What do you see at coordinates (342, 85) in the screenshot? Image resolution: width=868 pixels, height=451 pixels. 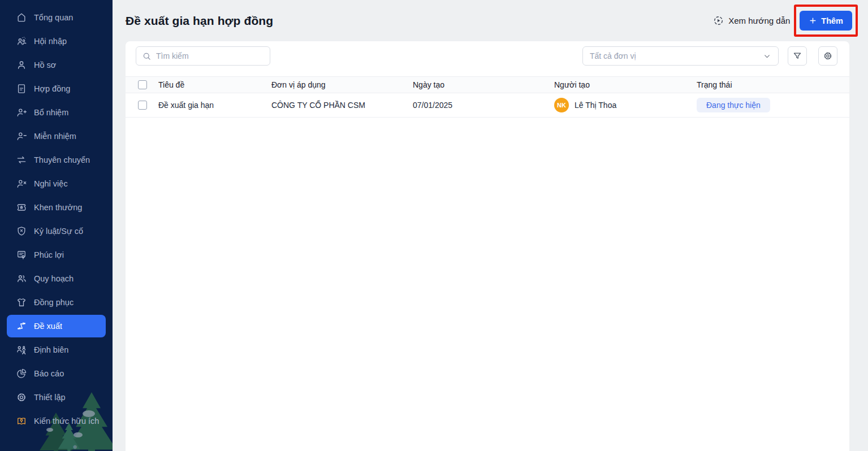 I see `column-header-unit: Đơn vị áp dụng` at bounding box center [342, 85].